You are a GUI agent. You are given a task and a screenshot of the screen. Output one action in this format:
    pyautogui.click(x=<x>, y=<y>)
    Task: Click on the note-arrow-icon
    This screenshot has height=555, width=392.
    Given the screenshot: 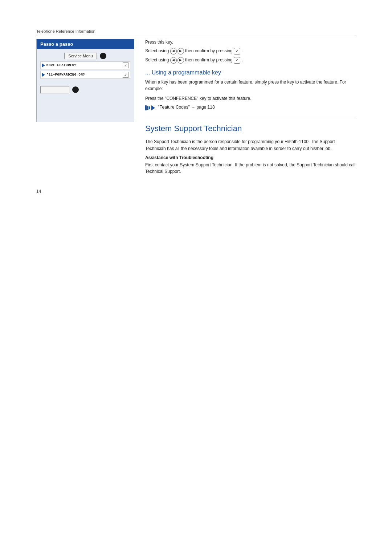 What is the action you would take?
    pyautogui.click(x=153, y=108)
    